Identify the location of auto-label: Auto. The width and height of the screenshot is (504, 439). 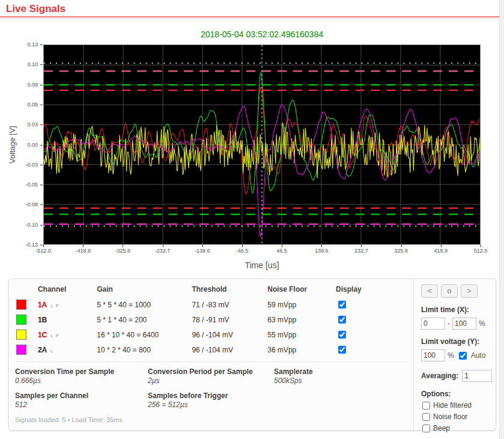
(478, 355).